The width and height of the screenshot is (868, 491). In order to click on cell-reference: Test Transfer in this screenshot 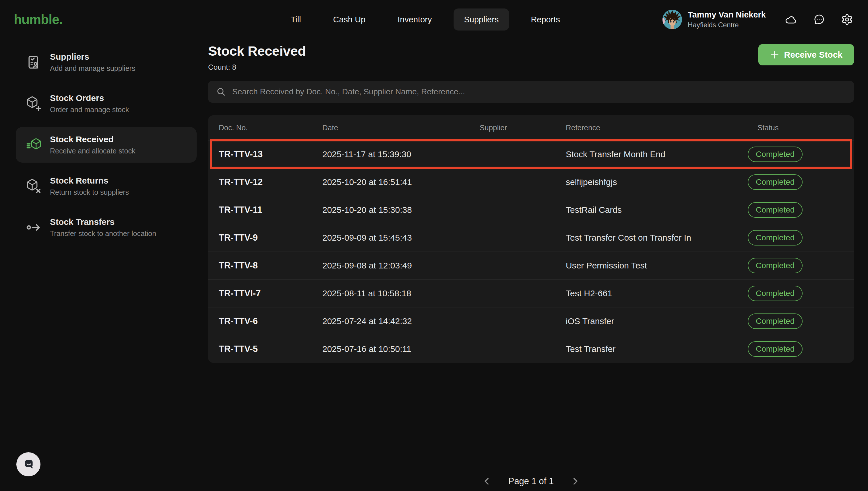, I will do `click(661, 349)`.